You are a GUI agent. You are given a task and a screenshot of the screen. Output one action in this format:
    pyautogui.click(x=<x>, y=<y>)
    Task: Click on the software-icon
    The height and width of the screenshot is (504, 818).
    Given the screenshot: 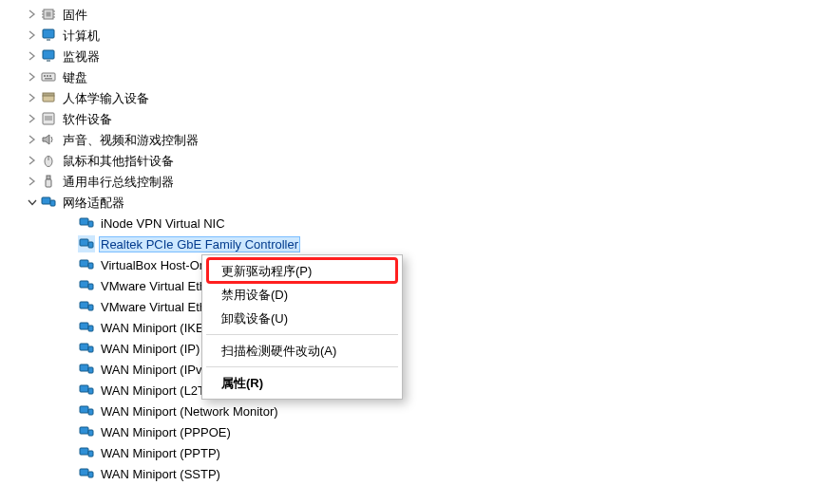 What is the action you would take?
    pyautogui.click(x=48, y=119)
    